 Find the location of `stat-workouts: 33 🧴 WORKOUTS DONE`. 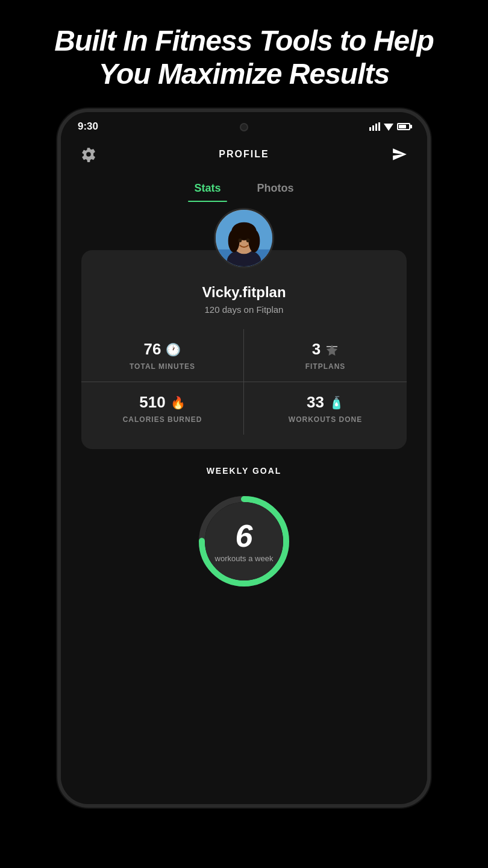

stat-workouts: 33 🧴 WORKOUTS DONE is located at coordinates (325, 409).